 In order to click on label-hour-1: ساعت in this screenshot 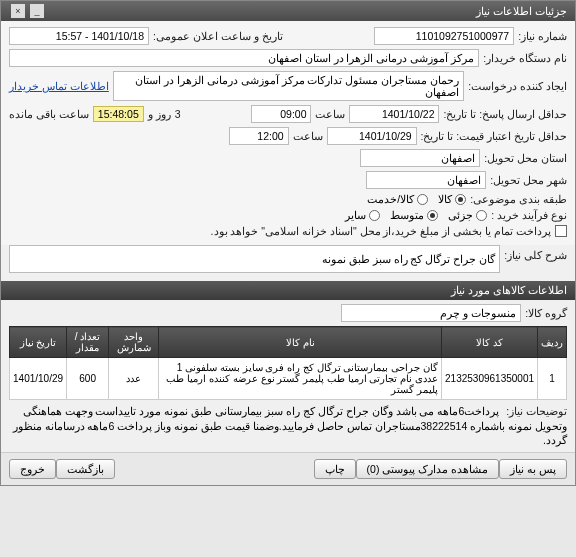, I will do `click(330, 114)`.